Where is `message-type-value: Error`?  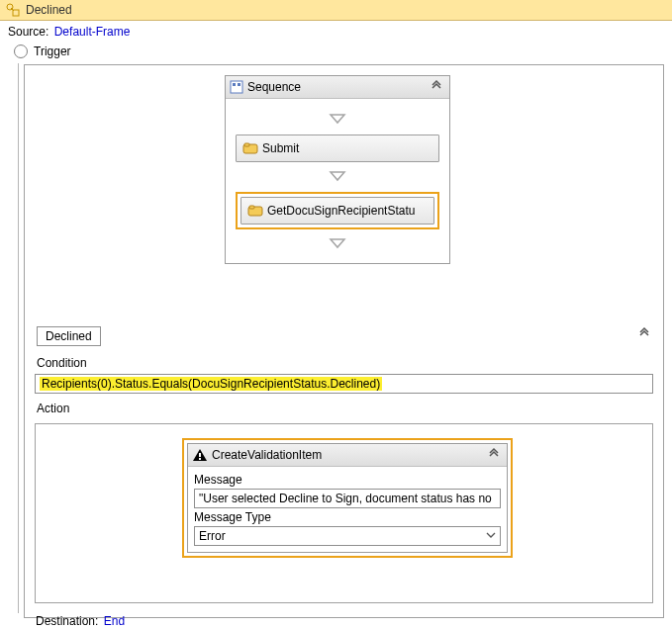 message-type-value: Error is located at coordinates (342, 536).